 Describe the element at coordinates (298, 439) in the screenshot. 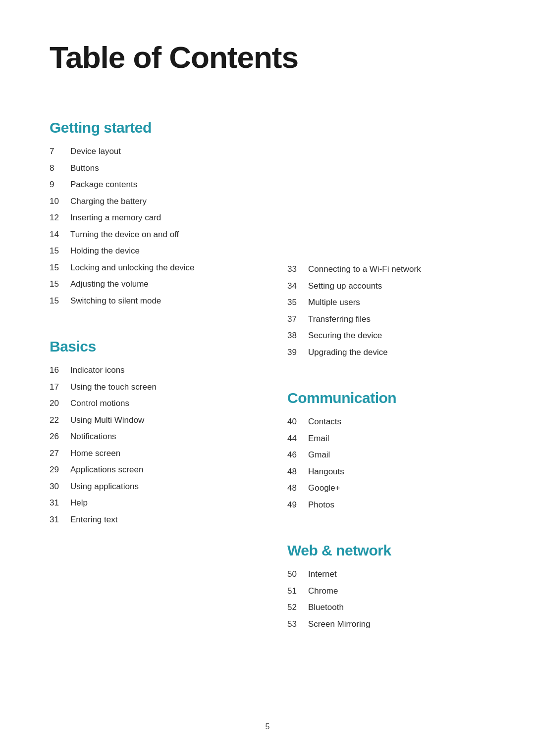

I see `page-number: 44` at that location.